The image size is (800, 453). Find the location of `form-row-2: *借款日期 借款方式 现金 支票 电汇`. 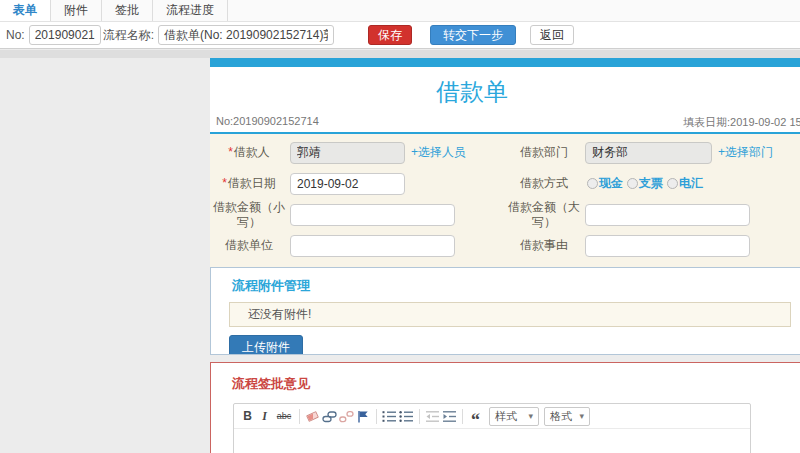

form-row-2: *借款日期 借款方式 现金 支票 电汇 is located at coordinates (505, 184).